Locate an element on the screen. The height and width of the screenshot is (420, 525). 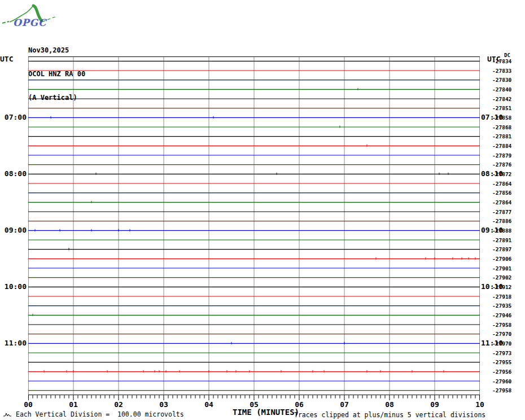
dc-value: -27856 is located at coordinates (502, 193).